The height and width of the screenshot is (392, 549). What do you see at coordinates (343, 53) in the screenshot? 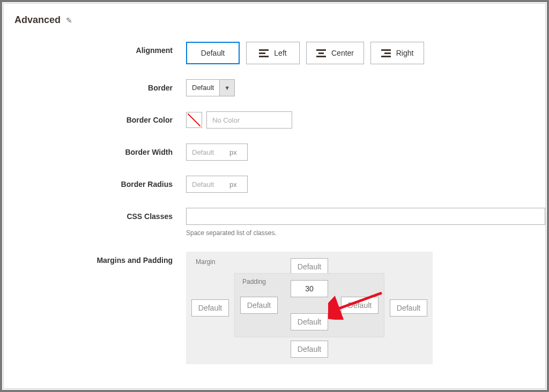
I see `alignment-center-label: Center` at bounding box center [343, 53].